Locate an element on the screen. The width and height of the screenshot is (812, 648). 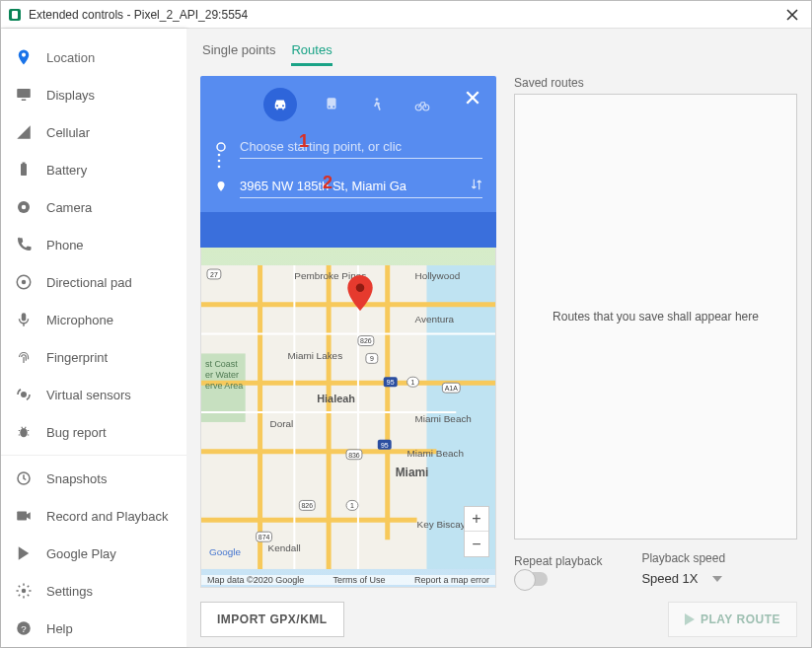
sidebar-item-label: Phone is located at coordinates (65, 245).